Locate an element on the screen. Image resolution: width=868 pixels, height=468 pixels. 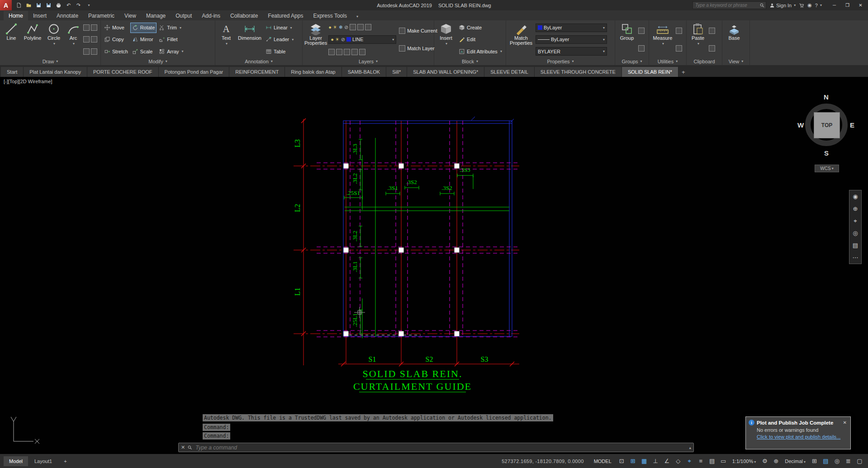
wcs-dropdown: WCS is located at coordinates (827, 168).